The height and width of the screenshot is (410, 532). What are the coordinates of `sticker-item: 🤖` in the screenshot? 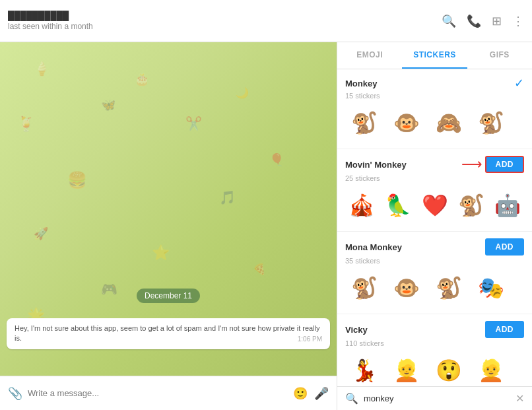 It's located at (508, 205).